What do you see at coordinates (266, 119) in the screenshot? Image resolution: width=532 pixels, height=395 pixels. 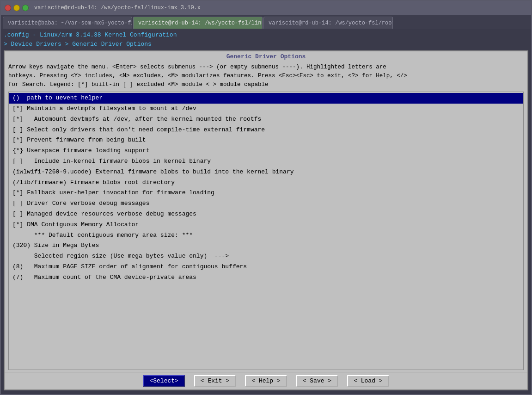 I see `menu-item: [*] Automount devtmpfs at /dev, after th…` at bounding box center [266, 119].